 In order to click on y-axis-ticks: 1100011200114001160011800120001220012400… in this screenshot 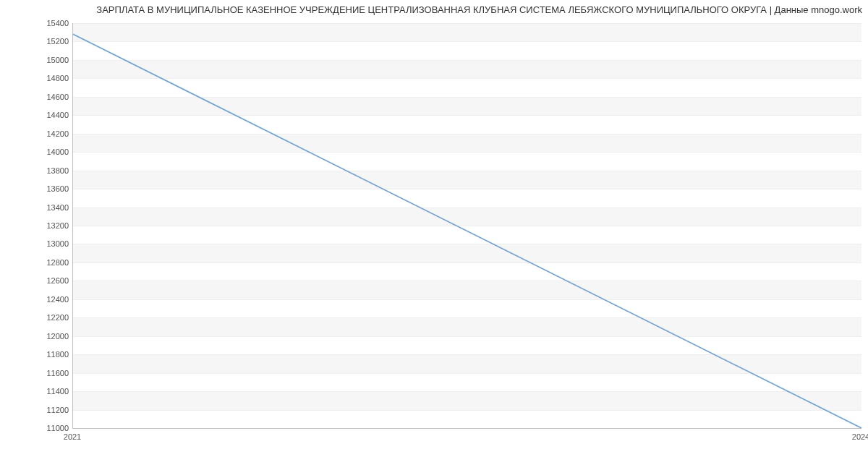, I will do `click(35, 226)`.